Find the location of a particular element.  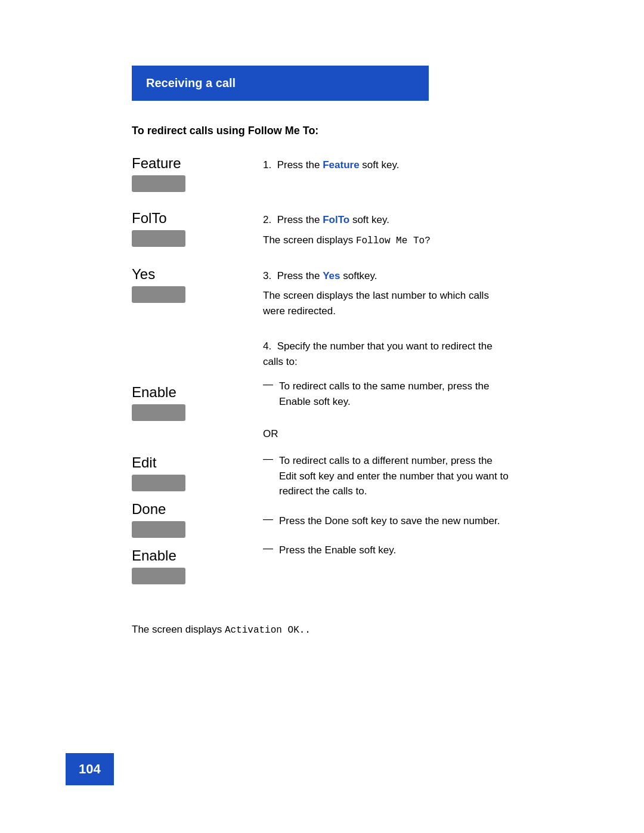

step-4-done-group: Done is located at coordinates (159, 519).